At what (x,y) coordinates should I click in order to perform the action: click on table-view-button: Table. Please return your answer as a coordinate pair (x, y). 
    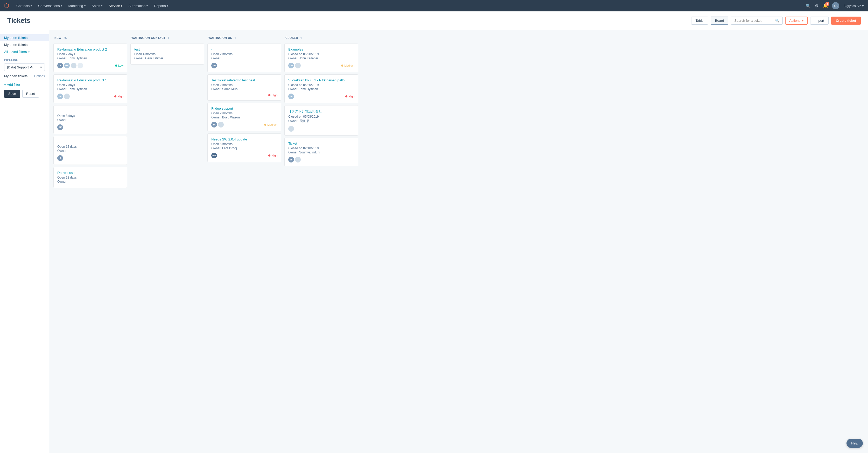
    Looking at the image, I should click on (700, 21).